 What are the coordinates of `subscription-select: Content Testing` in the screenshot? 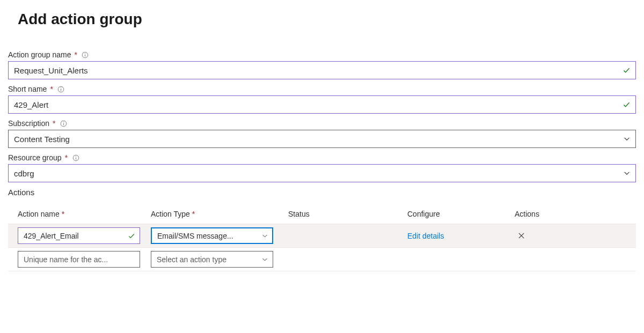 It's located at (322, 139).